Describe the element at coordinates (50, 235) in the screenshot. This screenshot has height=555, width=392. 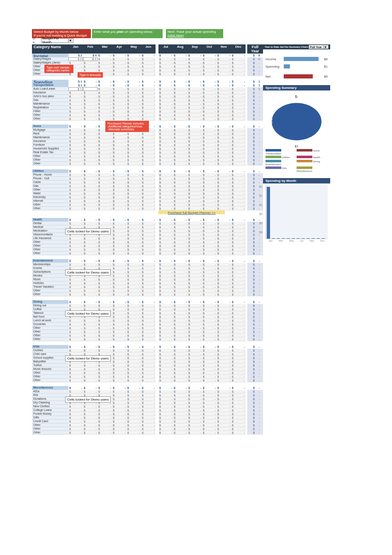
I see `row-label: Vision/contacts` at that location.